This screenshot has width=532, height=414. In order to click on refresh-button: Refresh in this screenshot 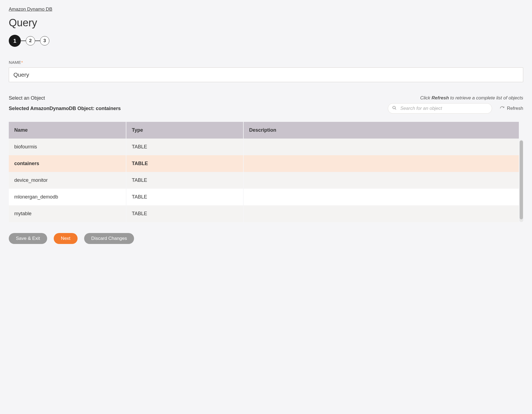, I will do `click(511, 108)`.